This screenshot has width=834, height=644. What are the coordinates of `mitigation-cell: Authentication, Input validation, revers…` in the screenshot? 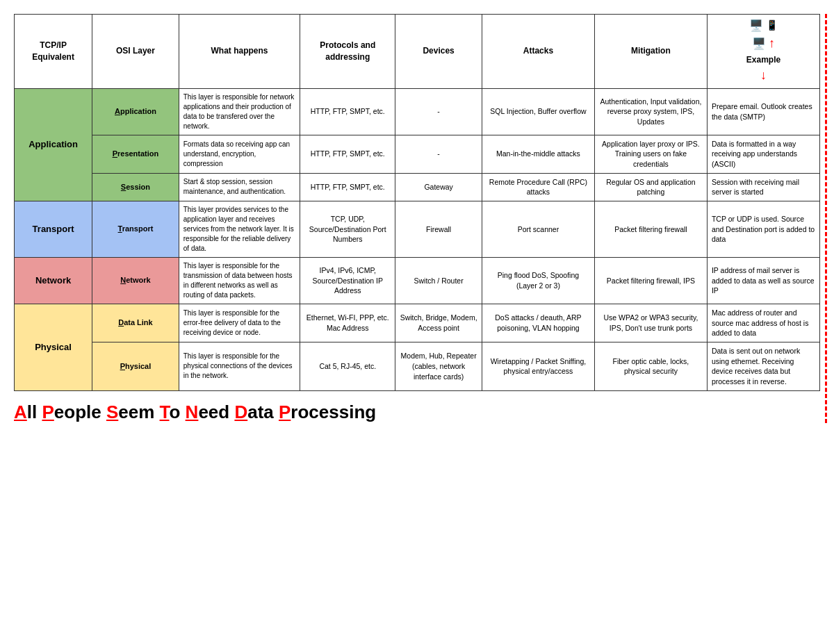 It's located at (651, 111).